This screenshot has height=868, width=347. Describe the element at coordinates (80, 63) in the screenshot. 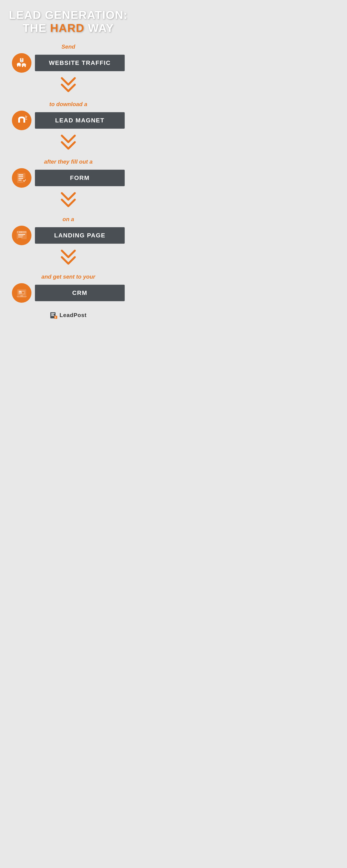

I see `step-box-0: WEBSITE TRAFFIC` at that location.